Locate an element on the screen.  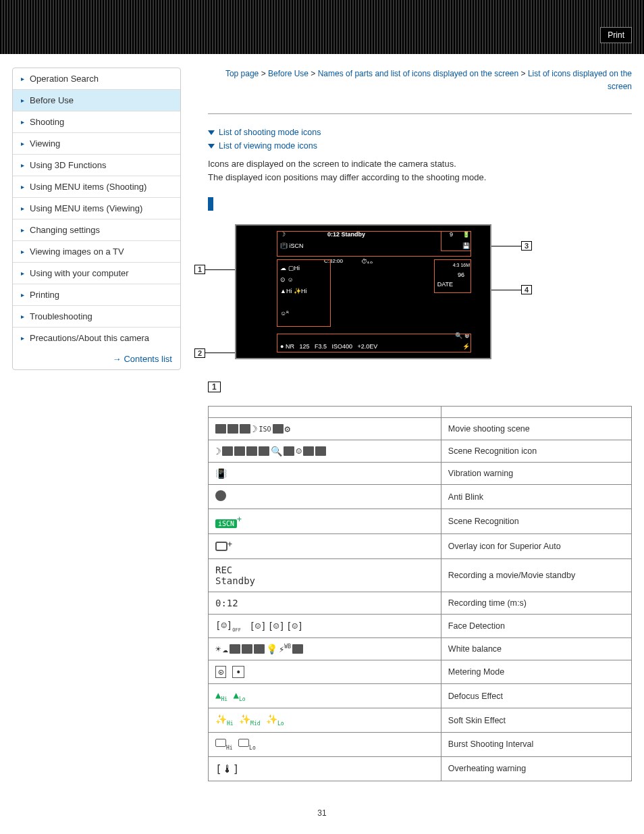
sidebar-item-troubleshooting: ▸Troubleshooting is located at coordinates (97, 317).